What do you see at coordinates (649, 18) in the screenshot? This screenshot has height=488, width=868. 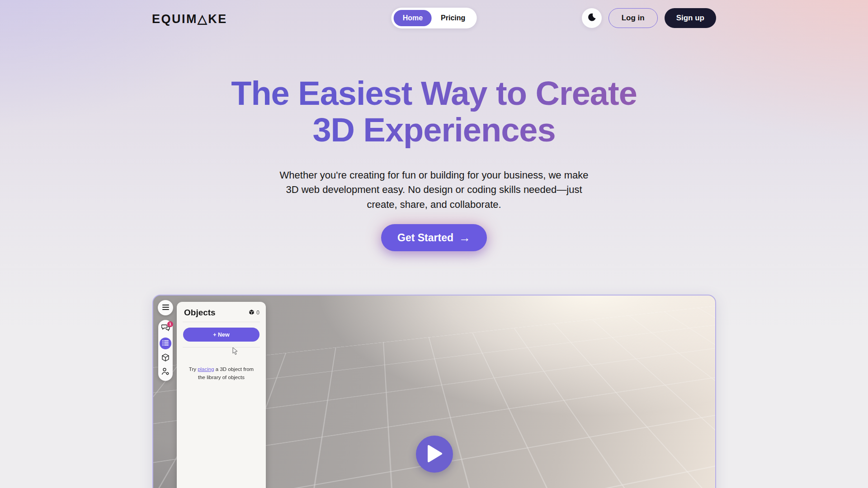 I see `header-actions: Log in Sign up` at bounding box center [649, 18].